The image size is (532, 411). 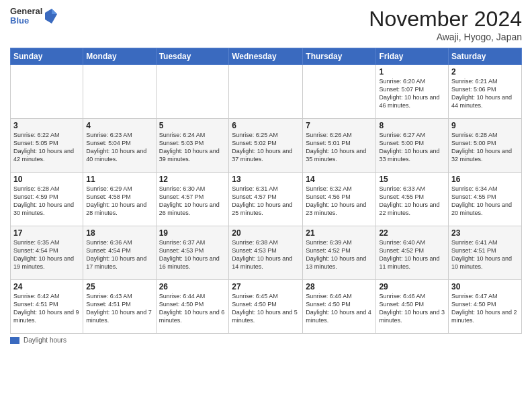 I want to click on day-number: 7, so click(x=339, y=126).